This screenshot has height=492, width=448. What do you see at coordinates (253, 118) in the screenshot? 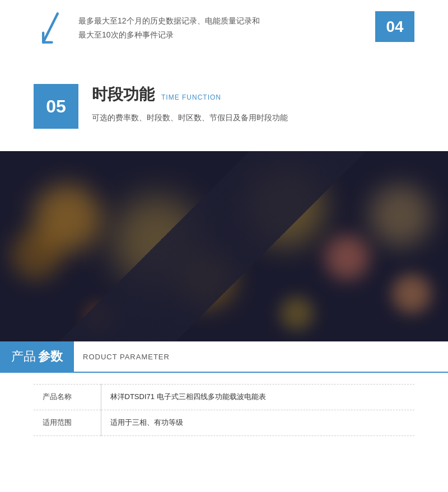
I see `feature-05-description: 可选的费率数、时段数、时区数、节假日及备用时段功能` at bounding box center [253, 118].